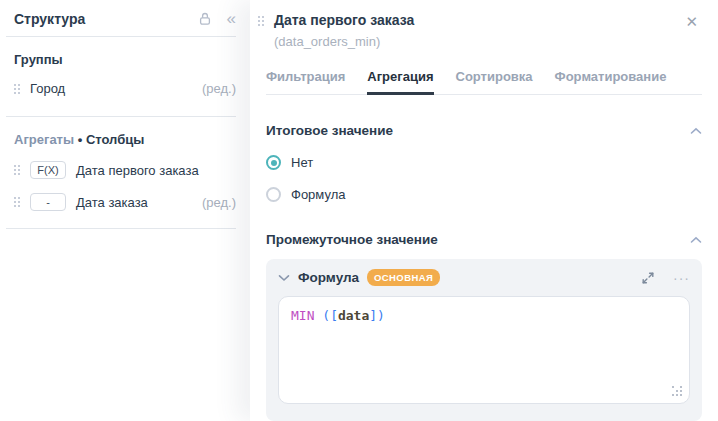 The image size is (718, 421). Describe the element at coordinates (318, 194) in the screenshot. I see `radio-label: Формула` at that location.